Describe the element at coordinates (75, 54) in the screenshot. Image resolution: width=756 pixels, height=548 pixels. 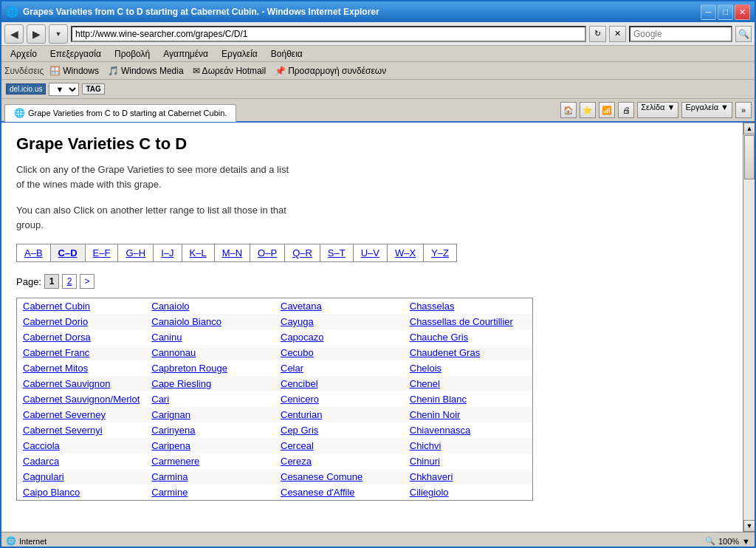
I see `menu-edit: Επεξεργασία` at that location.